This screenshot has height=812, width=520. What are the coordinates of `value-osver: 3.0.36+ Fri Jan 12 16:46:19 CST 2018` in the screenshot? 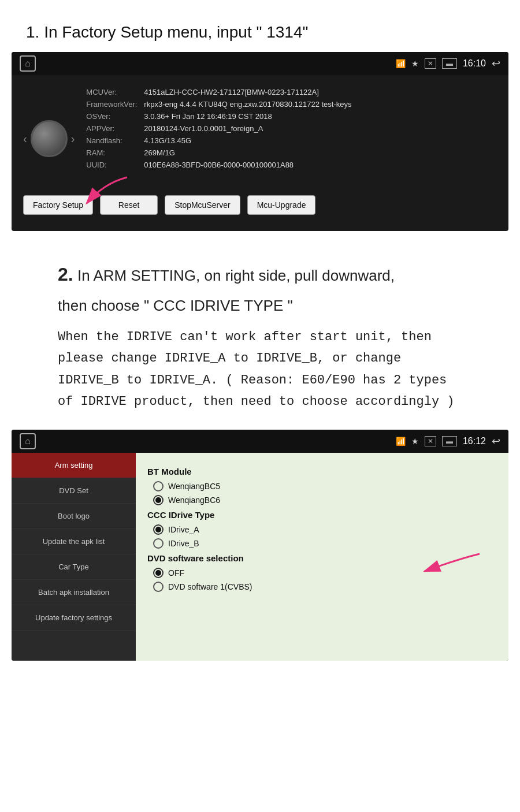 It's located at (208, 117).